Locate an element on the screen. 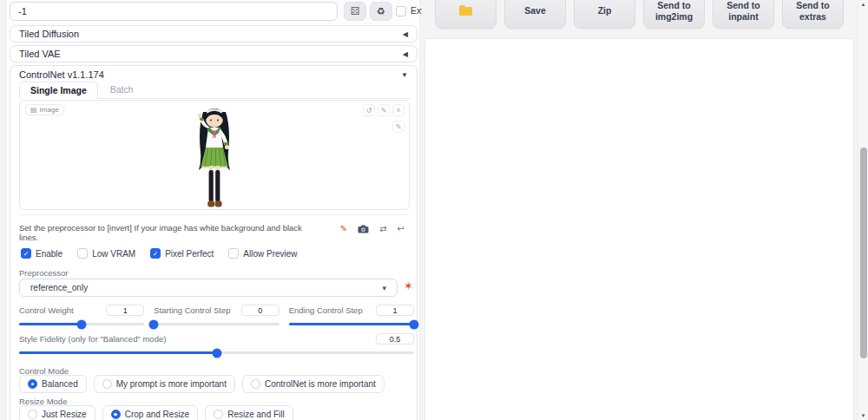  chevron-down-icon: ▾ is located at coordinates (384, 288).